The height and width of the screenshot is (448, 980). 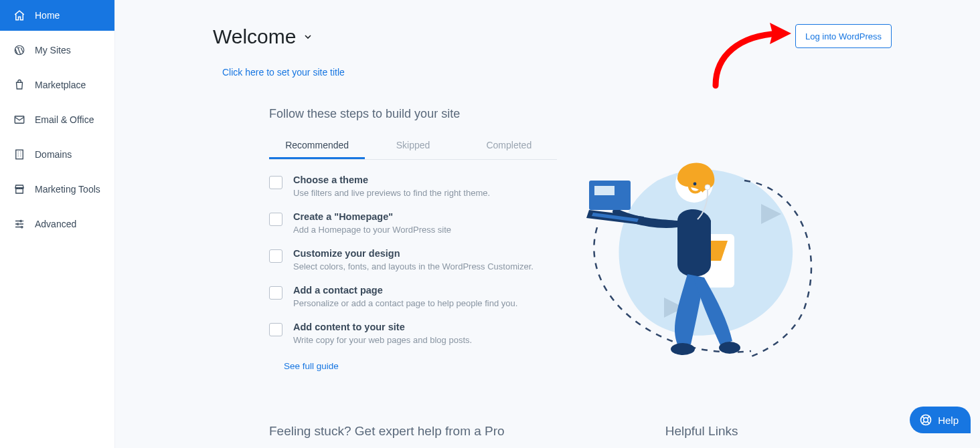 I want to click on store-icon, so click(x=19, y=189).